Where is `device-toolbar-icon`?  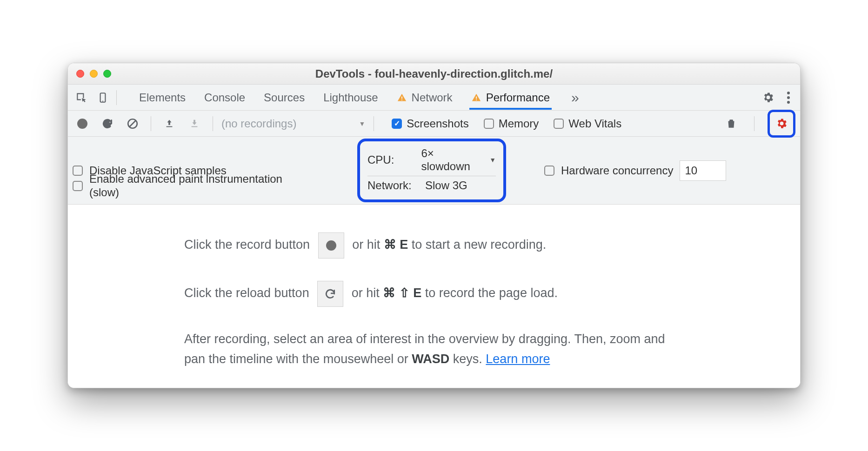
device-toolbar-icon is located at coordinates (103, 98).